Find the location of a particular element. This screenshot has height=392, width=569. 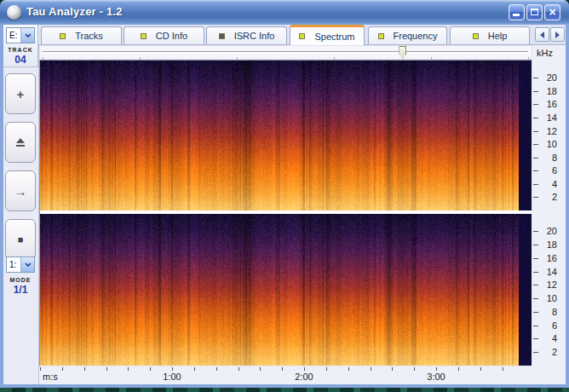

tab-spectrum: Spectrum is located at coordinates (327, 35).